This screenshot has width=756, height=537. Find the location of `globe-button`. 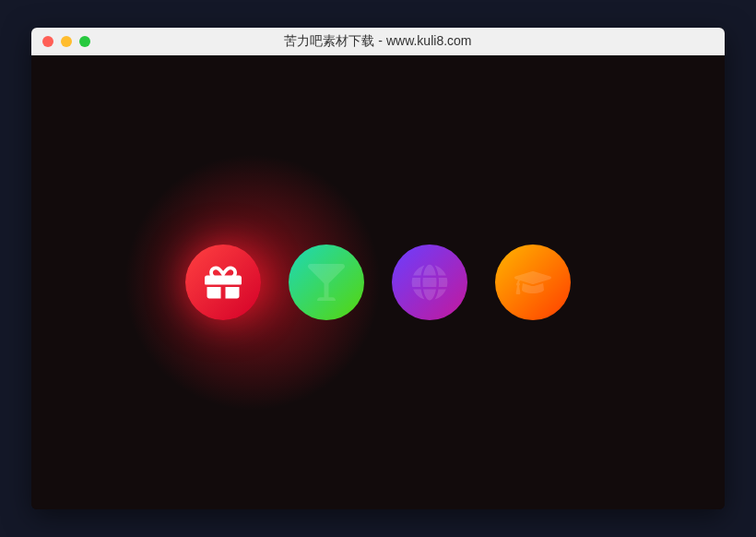

globe-button is located at coordinates (430, 282).